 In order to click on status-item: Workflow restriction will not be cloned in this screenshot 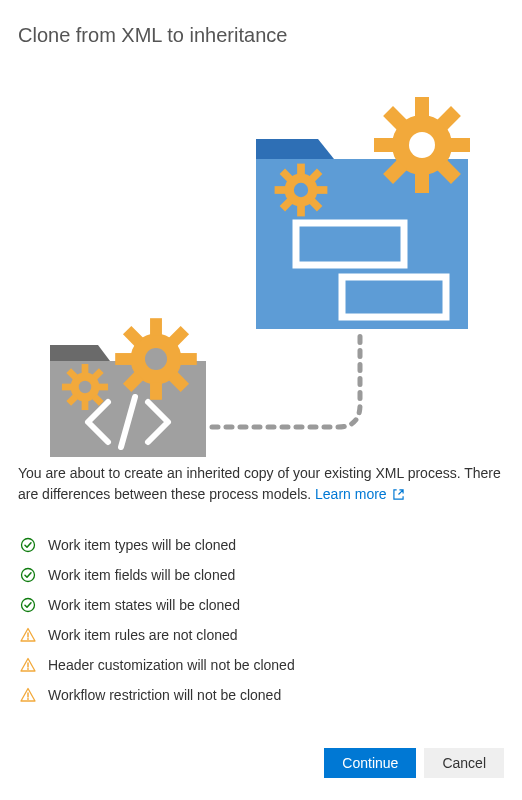, I will do `click(261, 695)`.